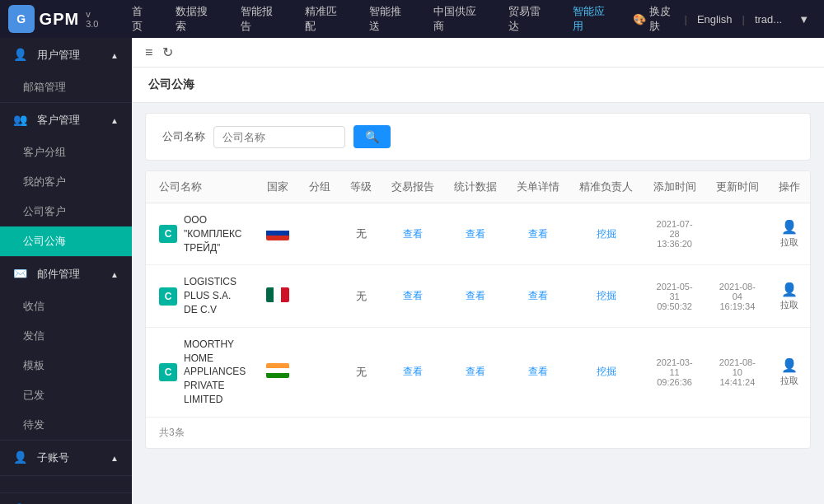  I want to click on sidebar-item-sent: 已发, so click(66, 395).